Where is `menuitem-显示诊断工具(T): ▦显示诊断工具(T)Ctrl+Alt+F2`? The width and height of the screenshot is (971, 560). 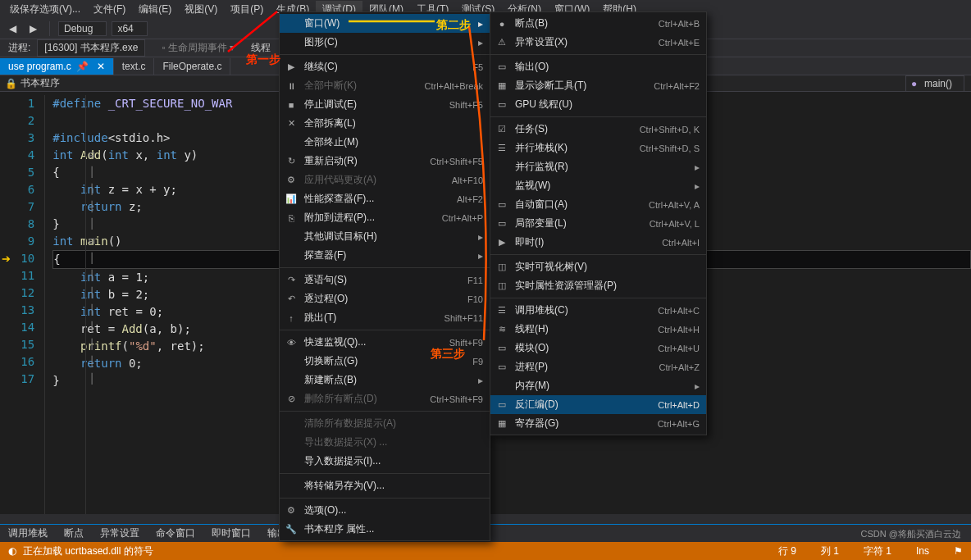
menuitem-显示诊断工具(T): ▦显示诊断工具(T)Ctrl+Alt+F2 is located at coordinates (599, 85).